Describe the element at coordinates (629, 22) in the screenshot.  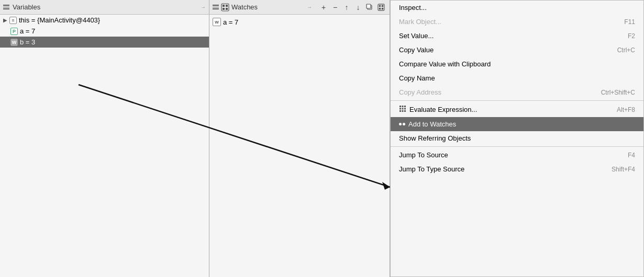
I see `menu-item-shortcut: F11` at that location.